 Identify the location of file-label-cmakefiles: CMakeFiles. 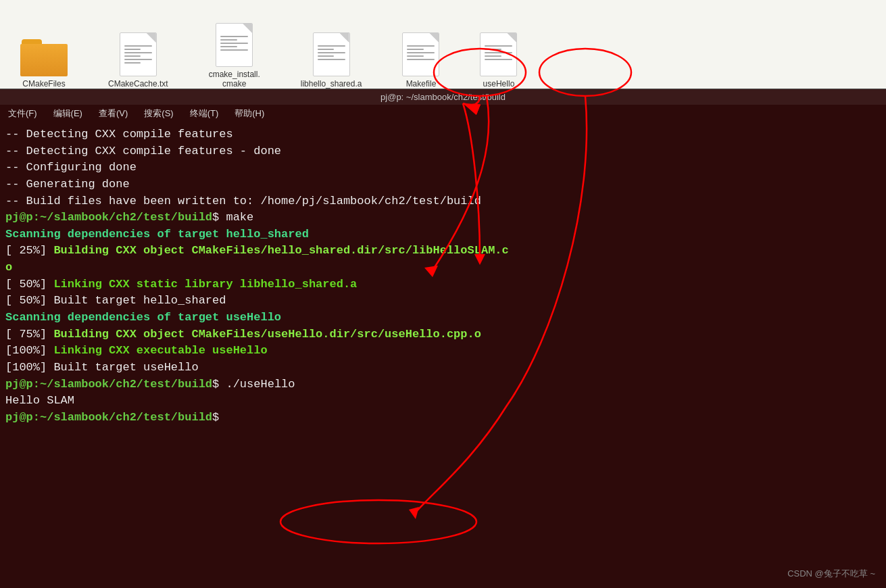
(43, 84).